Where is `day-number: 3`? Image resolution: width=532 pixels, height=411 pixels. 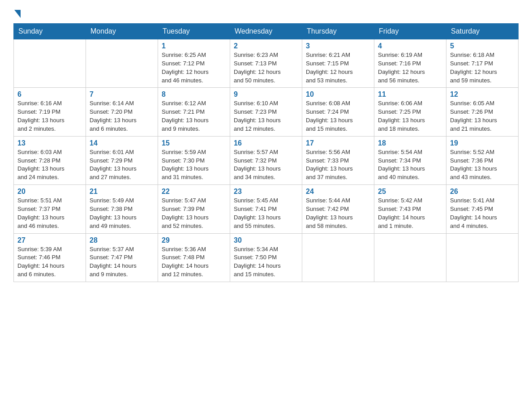 day-number: 3 is located at coordinates (338, 46).